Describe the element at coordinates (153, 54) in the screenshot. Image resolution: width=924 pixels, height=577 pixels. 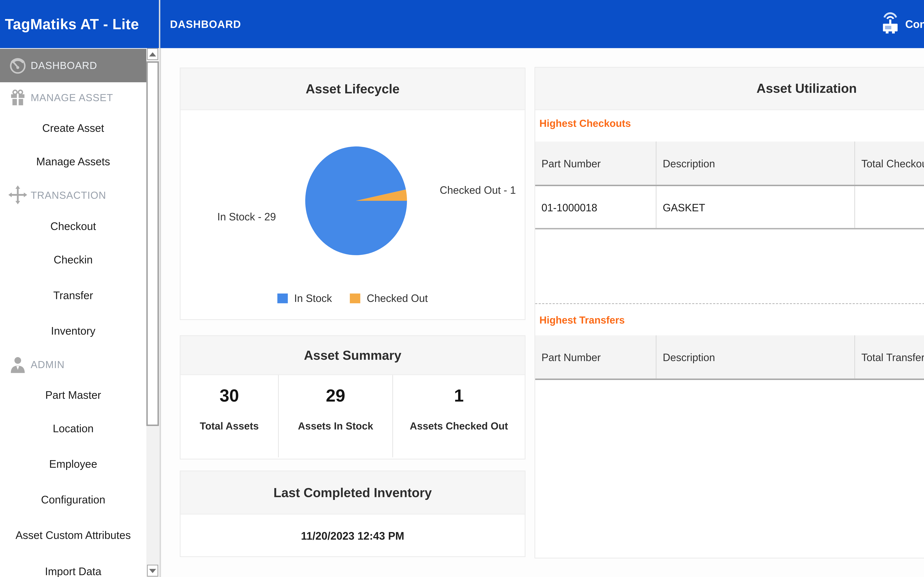
I see `triangle-up-icon` at that location.